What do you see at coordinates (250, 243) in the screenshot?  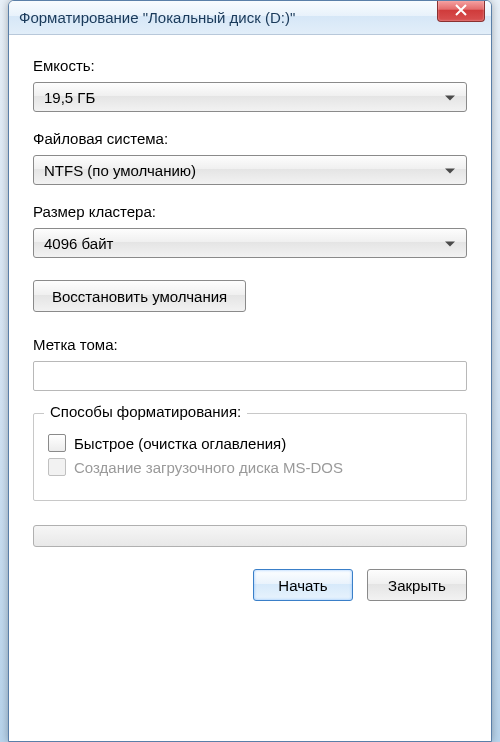 I see `cluster-select: 4096 байт` at bounding box center [250, 243].